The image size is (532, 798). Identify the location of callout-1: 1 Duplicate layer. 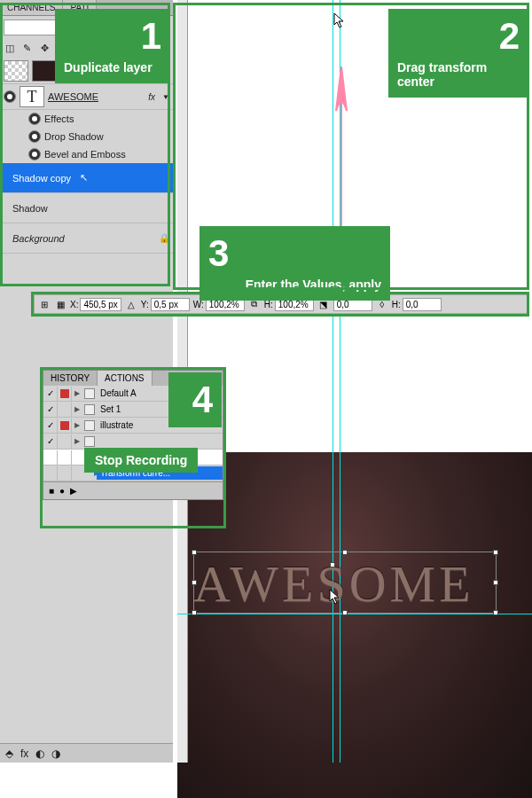
(113, 46).